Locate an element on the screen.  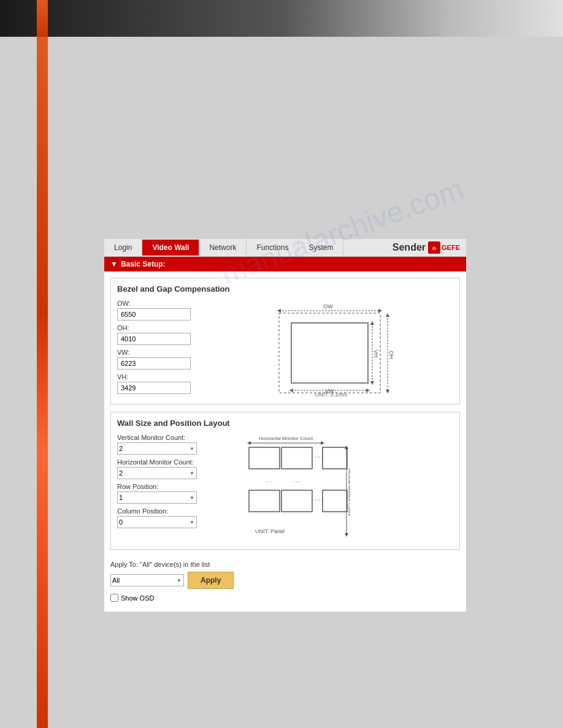
bezel-section: Bezel and Gap Compensation OW: OH: VW: is located at coordinates (285, 341).